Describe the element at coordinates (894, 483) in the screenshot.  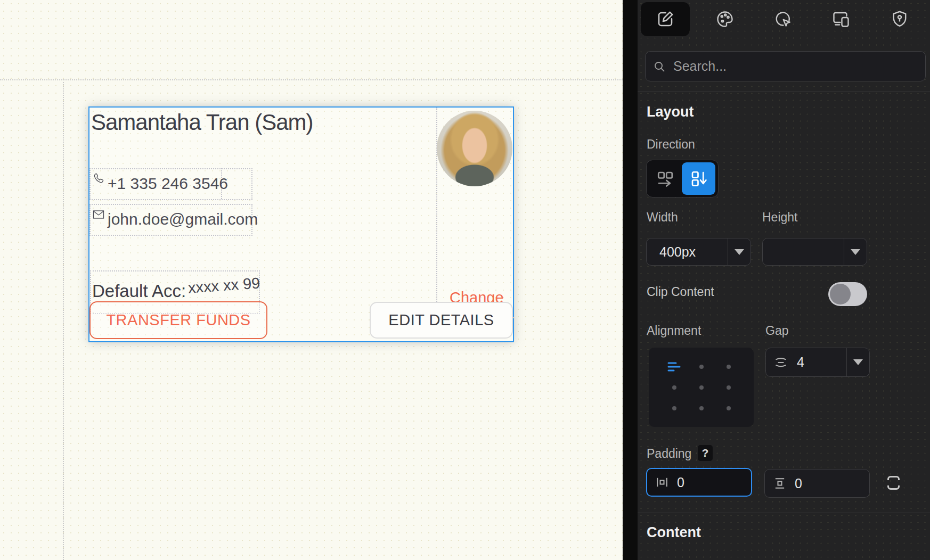
I see `padding-sides-link-icon` at that location.